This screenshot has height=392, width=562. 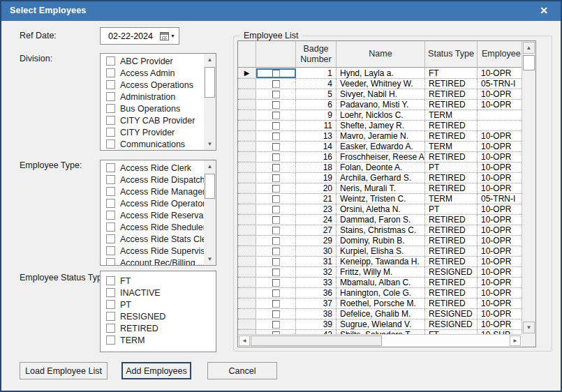 What do you see at coordinates (316, 314) in the screenshot?
I see `badge-number-cell: 38` at bounding box center [316, 314].